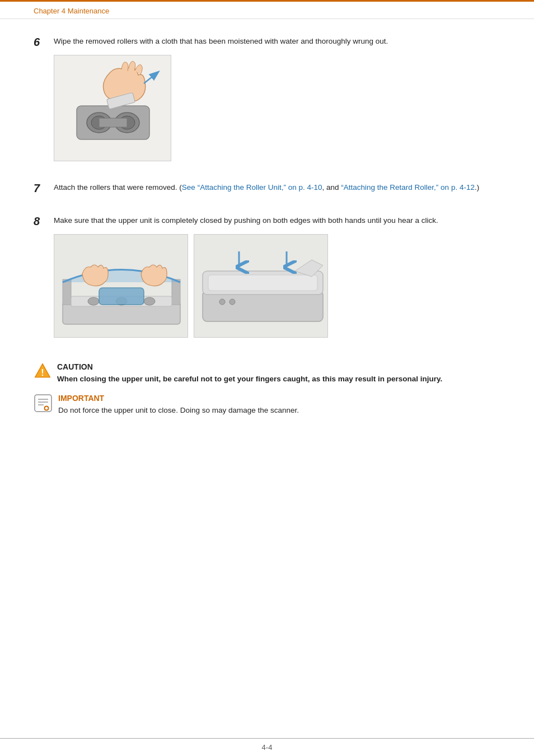 The image size is (534, 756). I want to click on step-7-text-before: Attach the rollers that were removed. (, so click(118, 187).